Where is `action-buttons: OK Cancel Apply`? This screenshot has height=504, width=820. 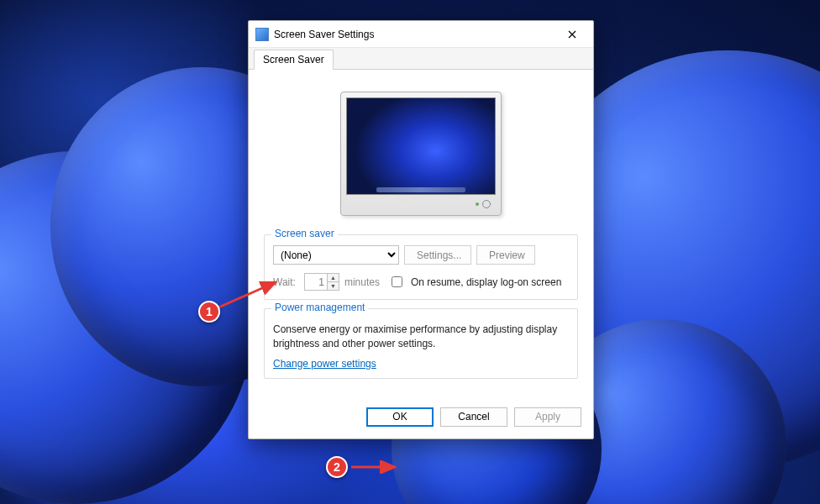
action-buttons: OK Cancel Apply is located at coordinates (421, 418).